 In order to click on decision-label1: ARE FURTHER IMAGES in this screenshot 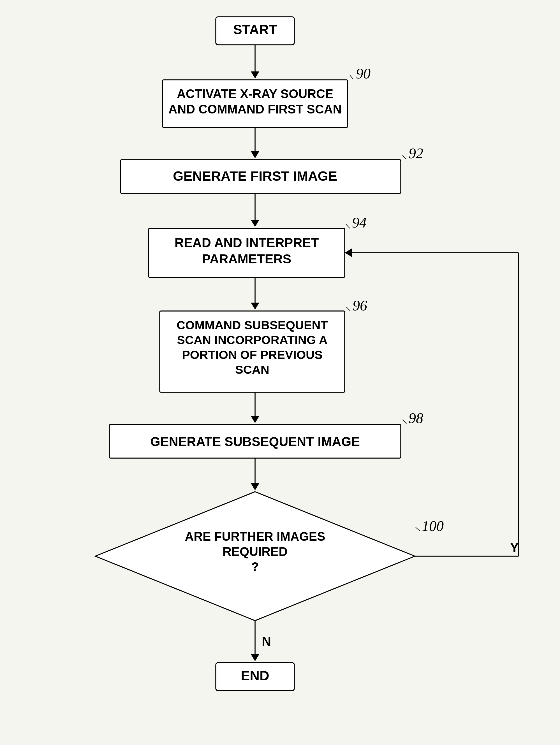, I will do `click(255, 536)`.